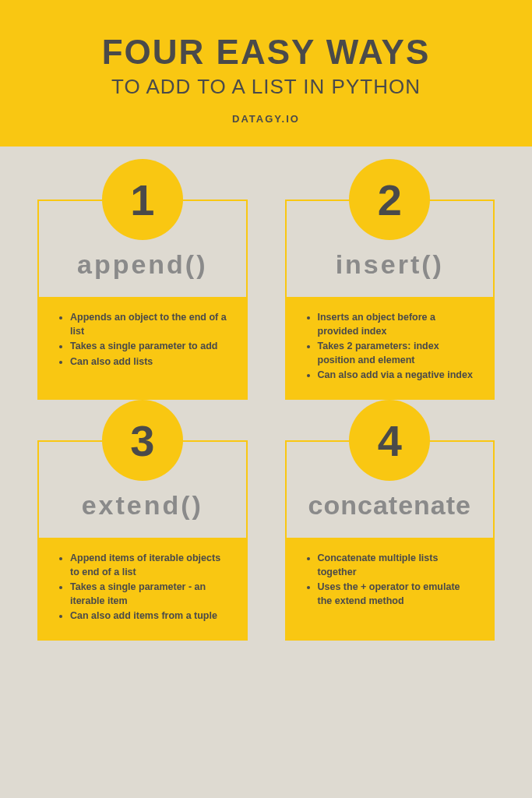 The width and height of the screenshot is (532, 798). Describe the element at coordinates (389, 200) in the screenshot. I see `card-number: 2` at that location.